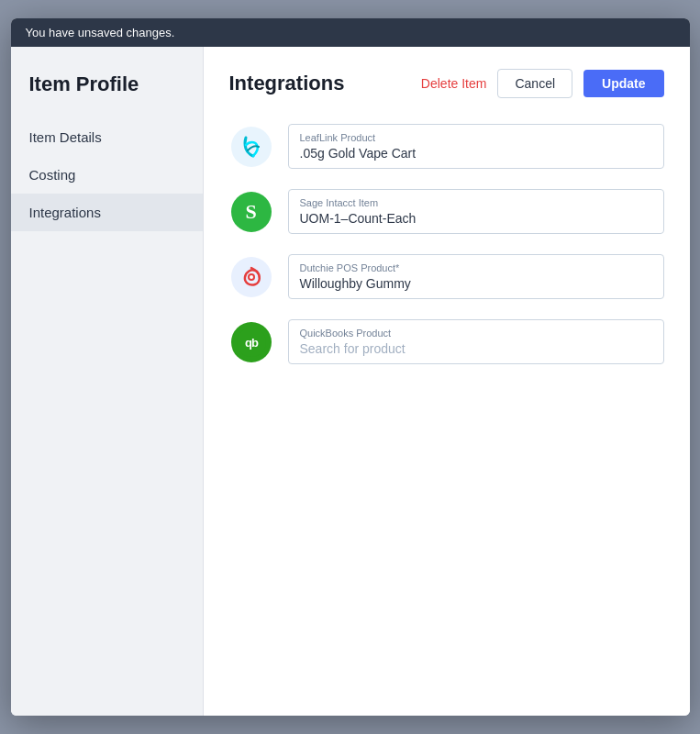 Image resolution: width=700 pixels, height=734 pixels. Describe the element at coordinates (251, 212) in the screenshot. I see `sage-logo: S` at that location.